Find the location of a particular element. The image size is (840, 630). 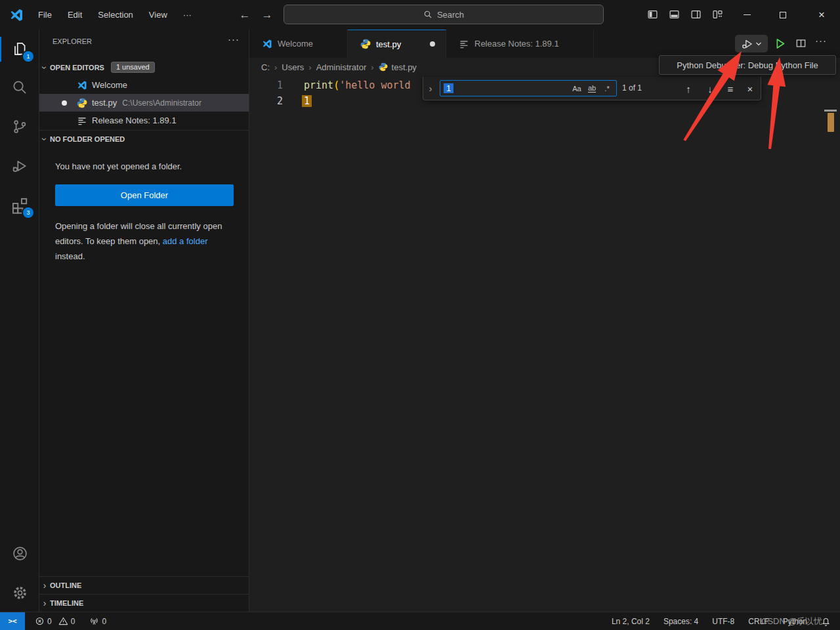

maximize-icon is located at coordinates (783, 15).